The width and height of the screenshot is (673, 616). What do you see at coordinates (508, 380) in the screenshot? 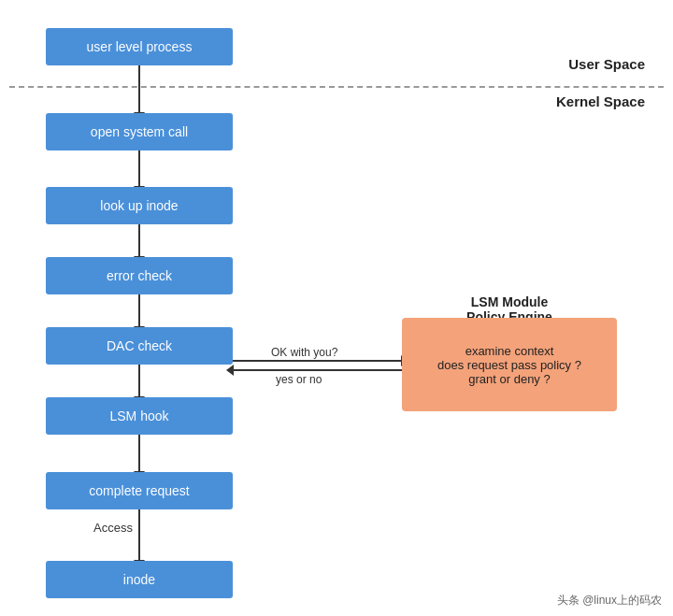
I see `lsm-content-3: grant or deny ?` at bounding box center [508, 380].